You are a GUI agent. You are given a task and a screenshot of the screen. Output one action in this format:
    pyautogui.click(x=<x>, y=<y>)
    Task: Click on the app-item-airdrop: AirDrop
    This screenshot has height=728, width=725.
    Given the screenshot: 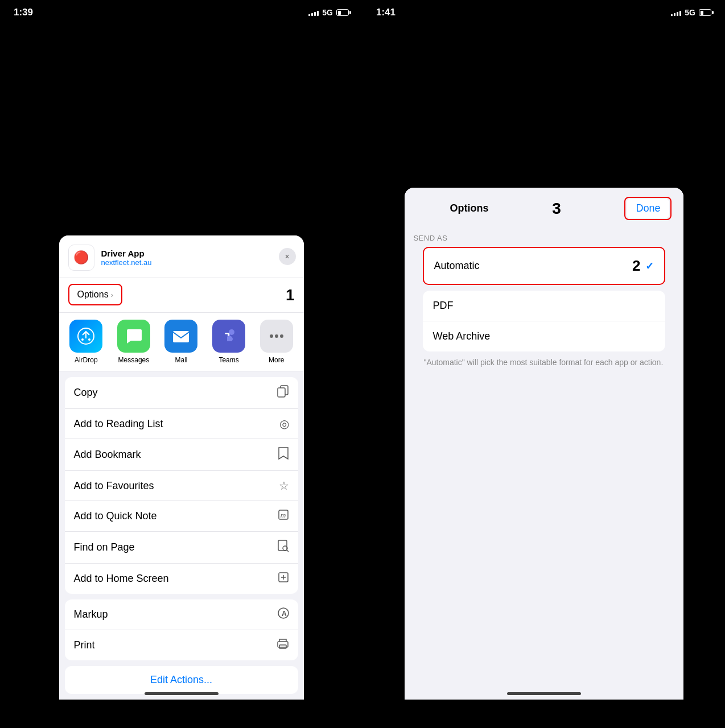 What is the action you would take?
    pyautogui.click(x=86, y=342)
    